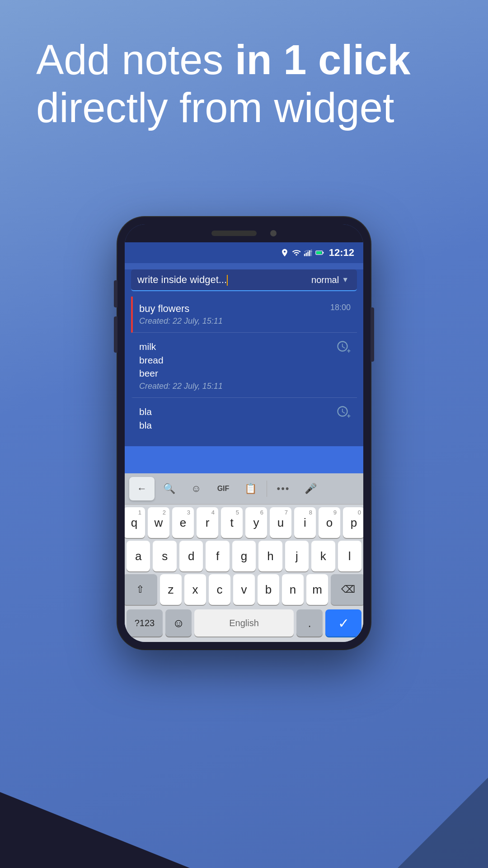  I want to click on key-emoji: ☺, so click(178, 623).